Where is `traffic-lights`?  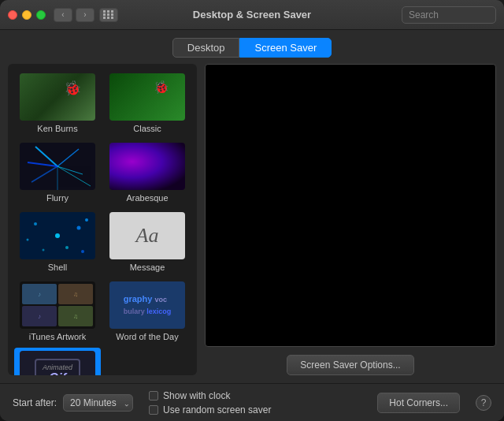
traffic-lights is located at coordinates (27, 15).